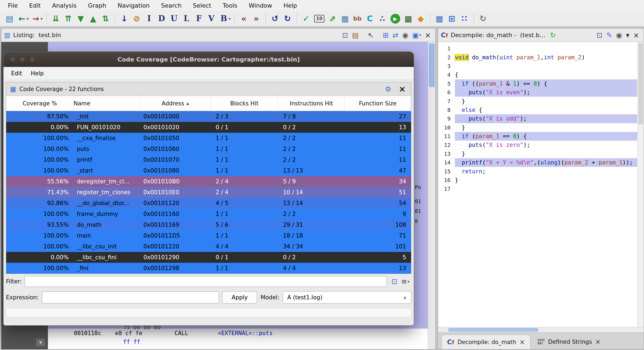 This screenshot has width=644, height=350. I want to click on variable-icon: V, so click(211, 19).